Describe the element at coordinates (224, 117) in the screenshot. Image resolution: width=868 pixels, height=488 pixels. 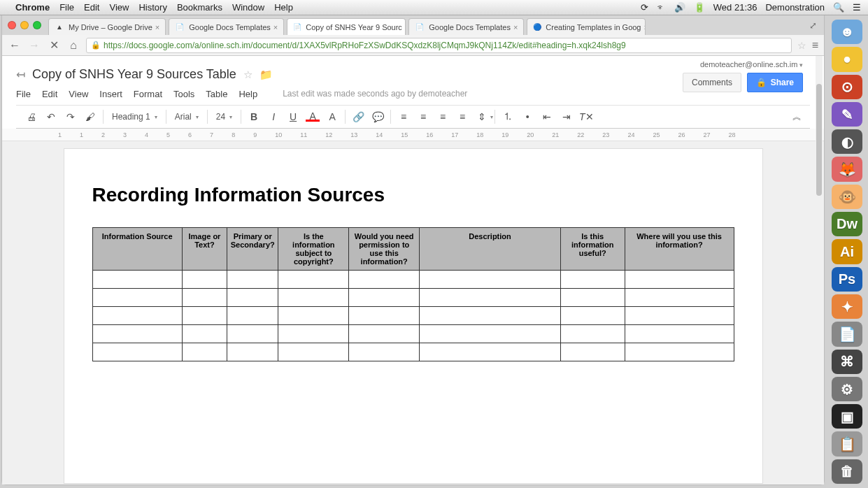
I see `fontsize-dropdown: 24` at that location.